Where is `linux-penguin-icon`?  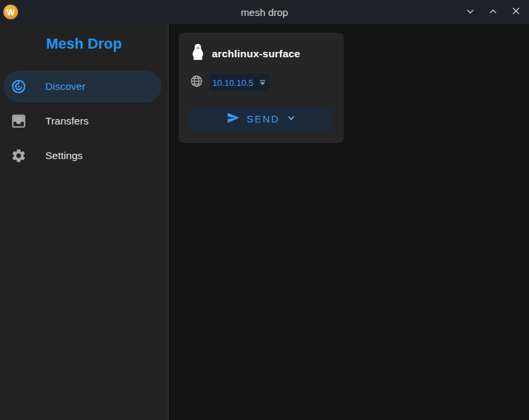
linux-penguin-icon is located at coordinates (198, 55).